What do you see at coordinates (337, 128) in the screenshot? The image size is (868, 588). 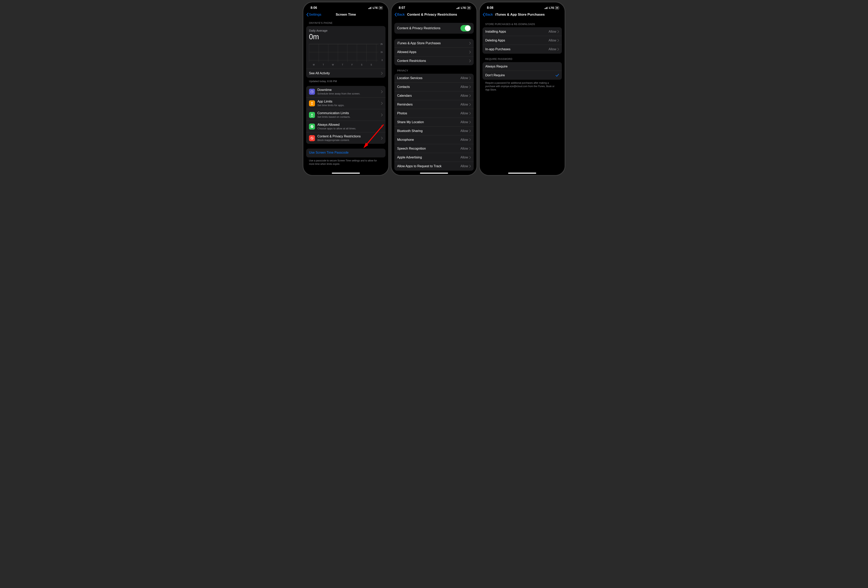 I see `option-subtitle: Choose apps to allow at all times.` at bounding box center [337, 128].